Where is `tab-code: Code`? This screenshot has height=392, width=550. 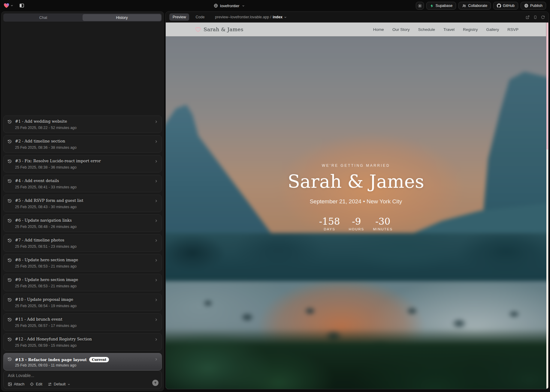 tab-code: Code is located at coordinates (200, 17).